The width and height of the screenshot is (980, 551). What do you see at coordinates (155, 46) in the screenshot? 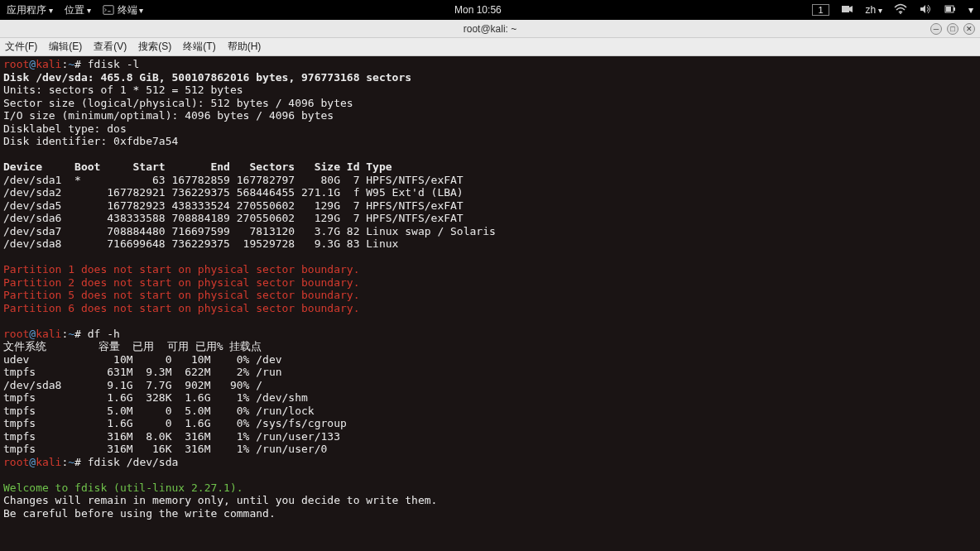
I see `menu-search: 搜索(S)` at bounding box center [155, 46].